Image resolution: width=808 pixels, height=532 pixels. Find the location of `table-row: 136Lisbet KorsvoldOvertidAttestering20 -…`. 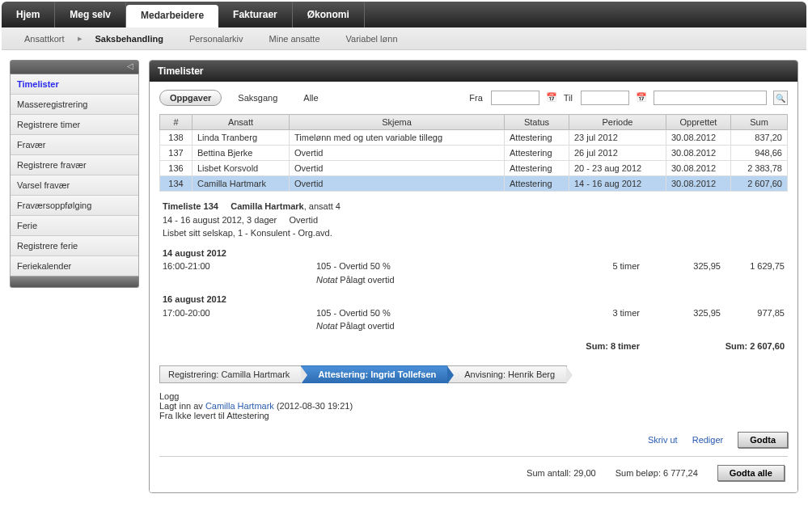

table-row: 136Lisbet KorsvoldOvertidAttestering20 -… is located at coordinates (474, 168).